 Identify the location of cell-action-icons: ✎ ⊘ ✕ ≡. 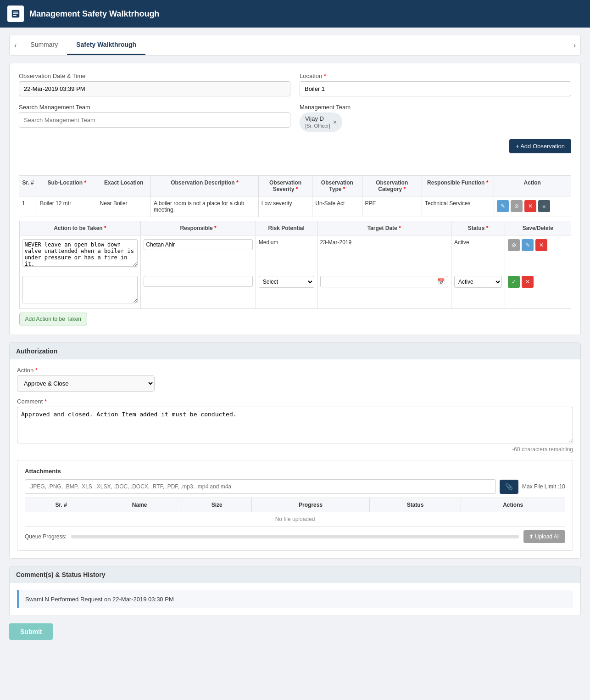
(532, 207).